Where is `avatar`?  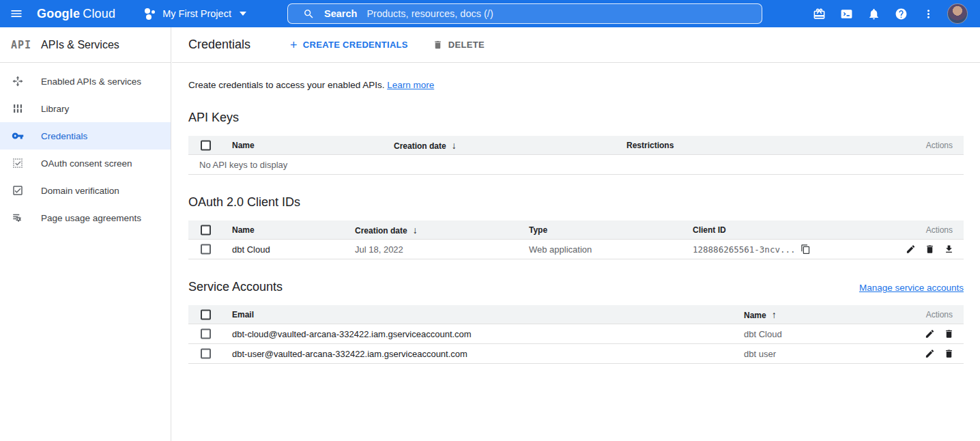
avatar is located at coordinates (957, 14).